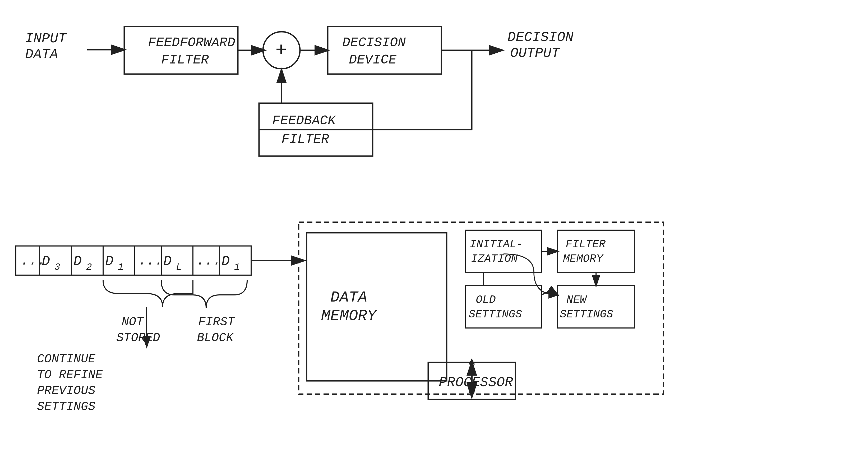 This screenshot has height=465, width=868. What do you see at coordinates (185, 60) in the screenshot?
I see `feedforward-label2: FILTER` at bounding box center [185, 60].